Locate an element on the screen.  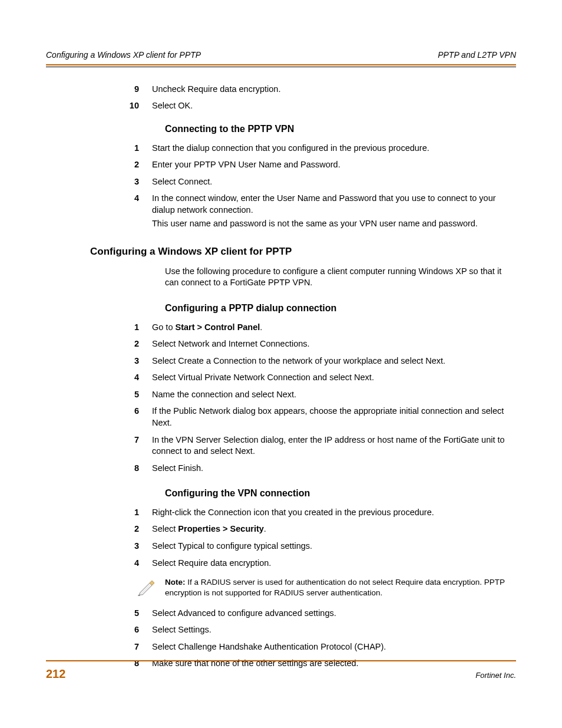
step-text: Select Advanced to configure advanced se… is located at coordinates (334, 614).